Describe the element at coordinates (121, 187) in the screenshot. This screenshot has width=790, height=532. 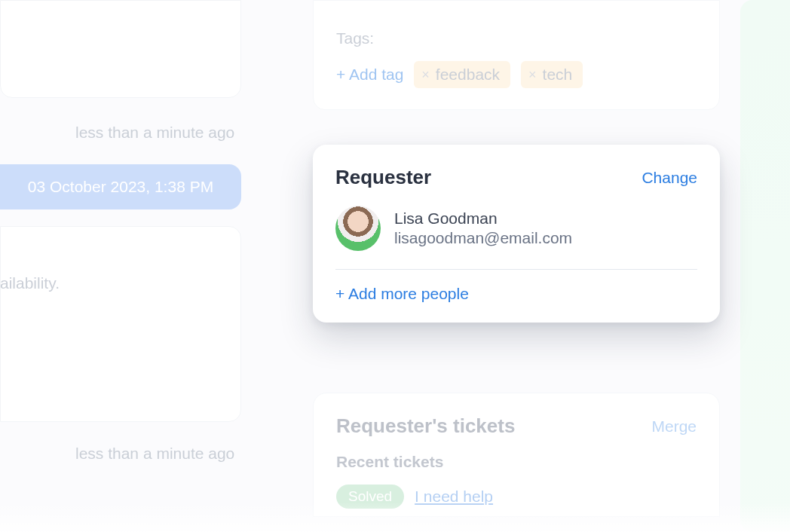
I see `date-separator-pill: 03 October 2023, 1:38 PM` at that location.